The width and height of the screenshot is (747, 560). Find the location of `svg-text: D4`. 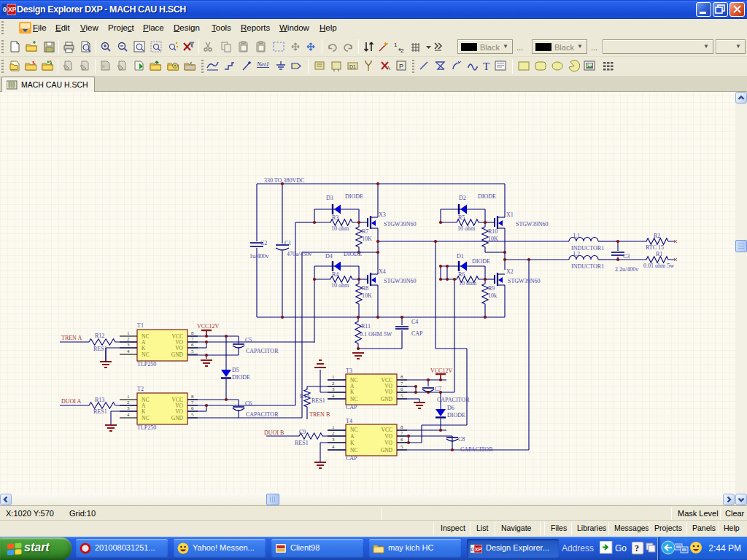

svg-text: D4 is located at coordinates (329, 257).